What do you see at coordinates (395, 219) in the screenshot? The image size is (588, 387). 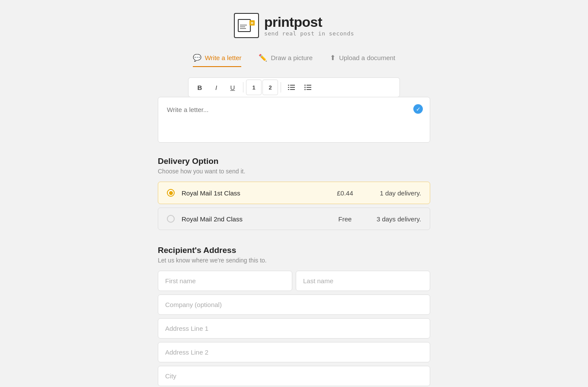 I see `delivery-second-speed: 3 days delivery.` at bounding box center [395, 219].